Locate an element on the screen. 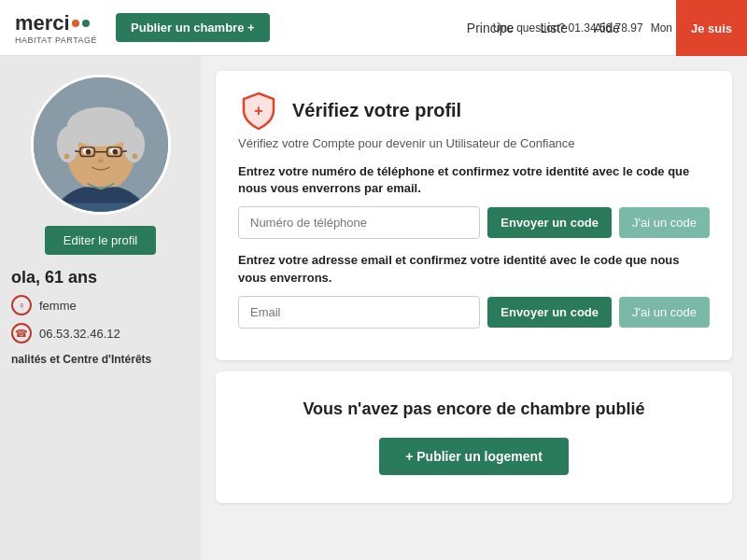  phone-input-row: Envoyer un code J'ai un code is located at coordinates (474, 222).